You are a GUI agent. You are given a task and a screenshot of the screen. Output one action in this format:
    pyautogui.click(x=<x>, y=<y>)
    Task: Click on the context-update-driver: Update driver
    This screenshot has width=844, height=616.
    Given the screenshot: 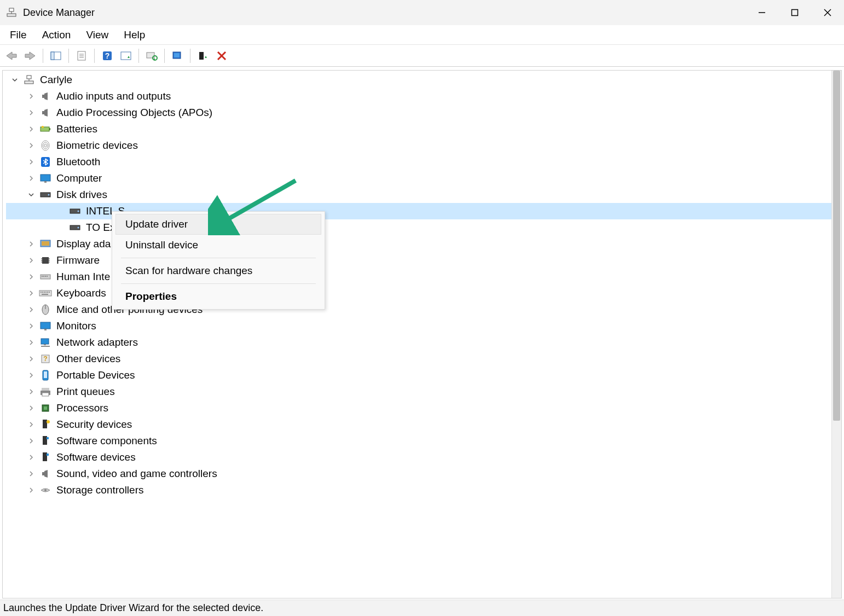 What is the action you would take?
    pyautogui.click(x=218, y=224)
    